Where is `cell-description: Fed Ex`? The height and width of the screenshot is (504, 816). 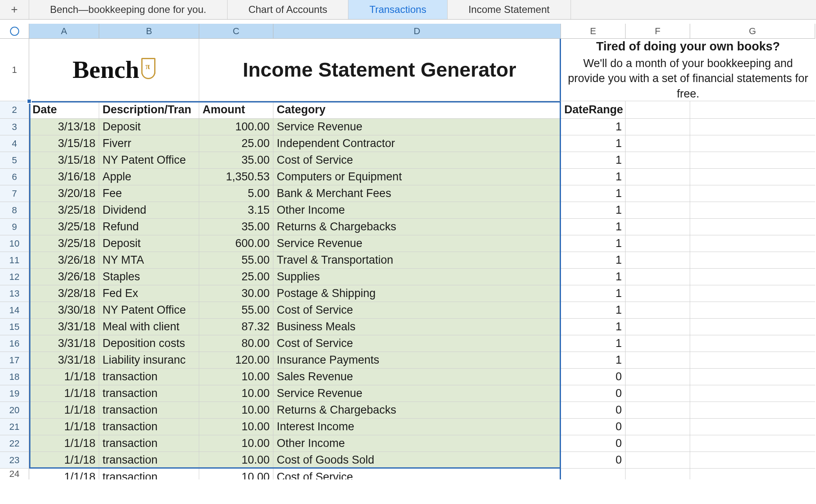
cell-description: Fed Ex is located at coordinates (149, 294).